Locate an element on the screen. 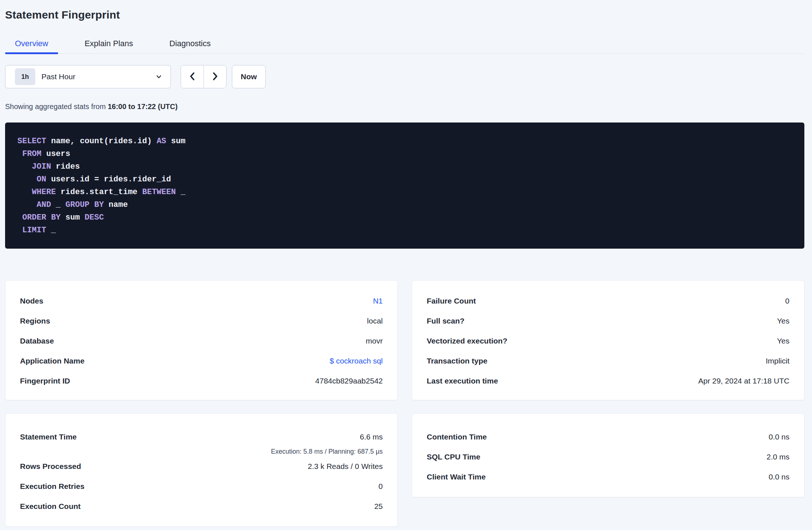  row-label: Execution Count is located at coordinates (50, 506).